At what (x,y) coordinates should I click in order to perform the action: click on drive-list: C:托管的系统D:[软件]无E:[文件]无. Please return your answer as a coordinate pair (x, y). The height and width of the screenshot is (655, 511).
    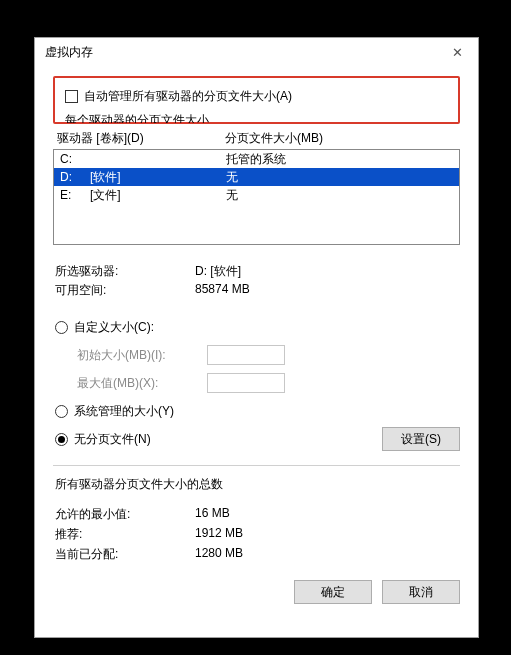
    Looking at the image, I should click on (256, 197).